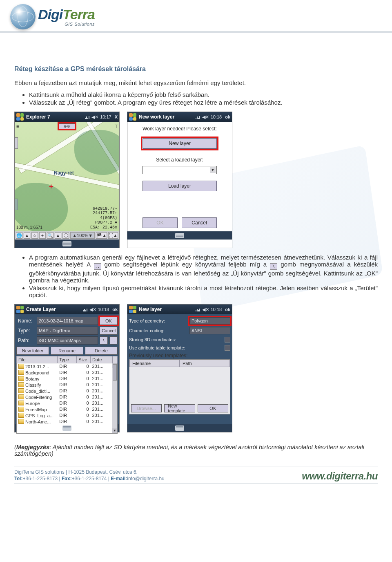  Describe the element at coordinates (196, 450) in the screenshot. I see `note-paragraph: (Megjegyzés: Ajánlott minden fájlt az SD…` at that location.